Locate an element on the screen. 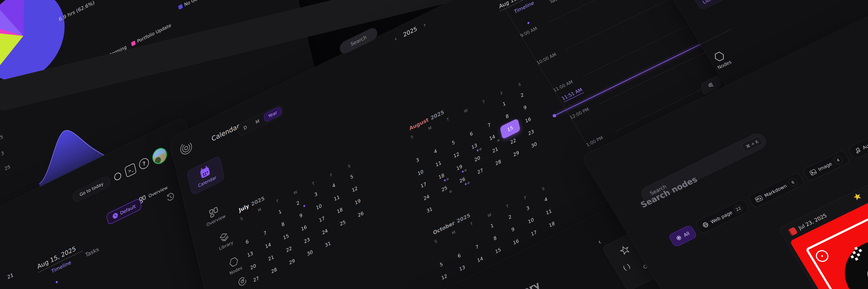 Image resolution: width=868 pixels, height=289 pixels. chip-label: Audio is located at coordinates (865, 145).